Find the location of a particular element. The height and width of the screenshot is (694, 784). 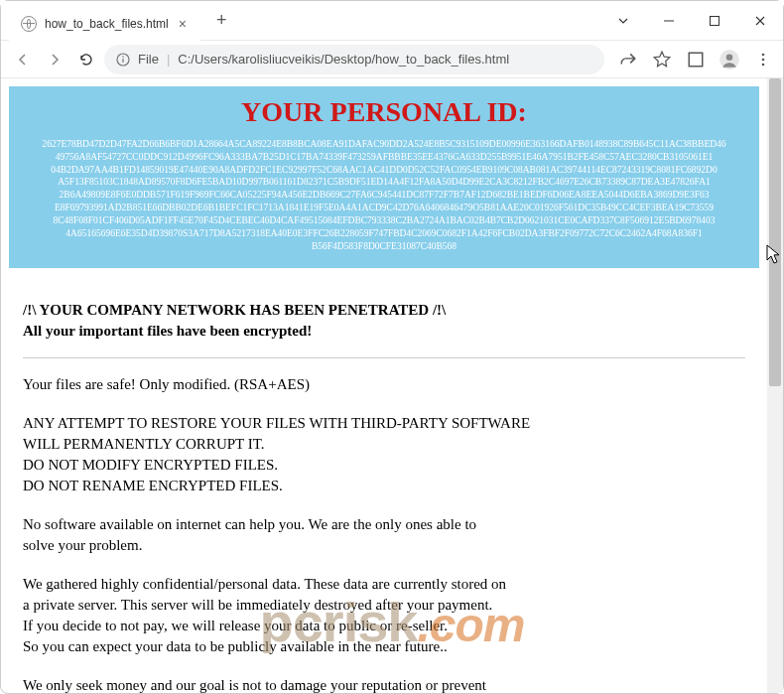

titlebar: how_to_back_files.html × + is located at coordinates (392, 21).